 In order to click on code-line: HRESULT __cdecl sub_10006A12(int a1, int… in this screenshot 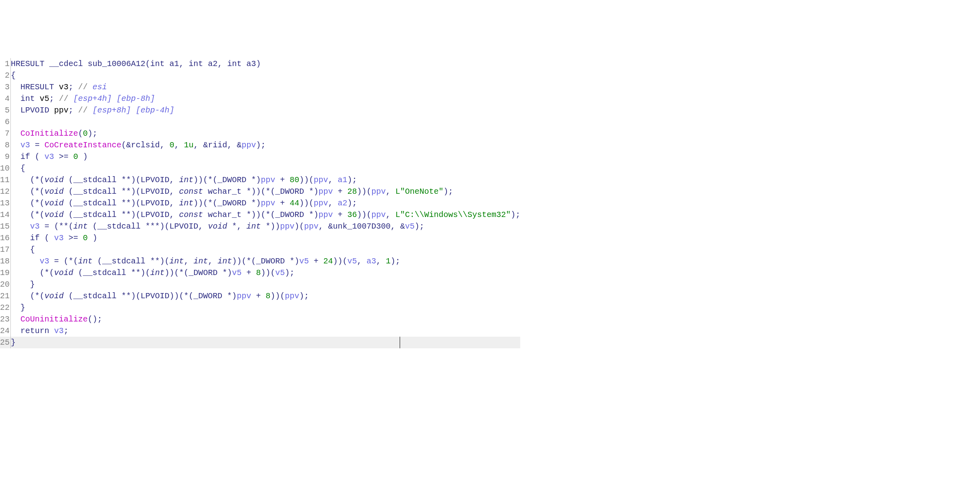, I will do `click(266, 64)`.